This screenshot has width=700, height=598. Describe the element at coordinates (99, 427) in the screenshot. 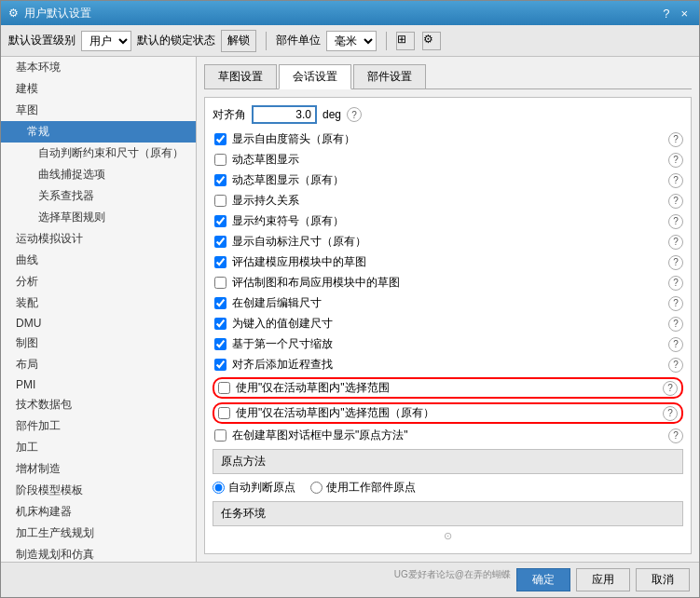

I see `sidebar-item: 部件加工` at that location.